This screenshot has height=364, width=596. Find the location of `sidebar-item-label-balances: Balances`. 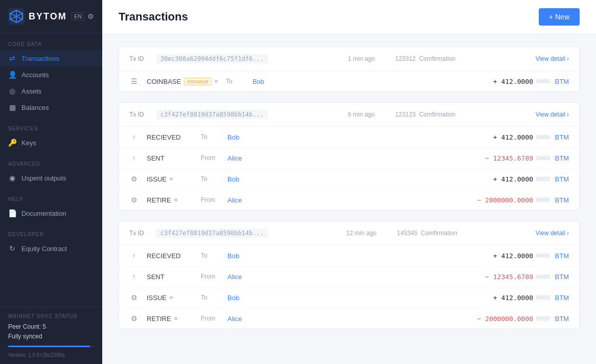

sidebar-item-label-balances: Balances is located at coordinates (35, 107).